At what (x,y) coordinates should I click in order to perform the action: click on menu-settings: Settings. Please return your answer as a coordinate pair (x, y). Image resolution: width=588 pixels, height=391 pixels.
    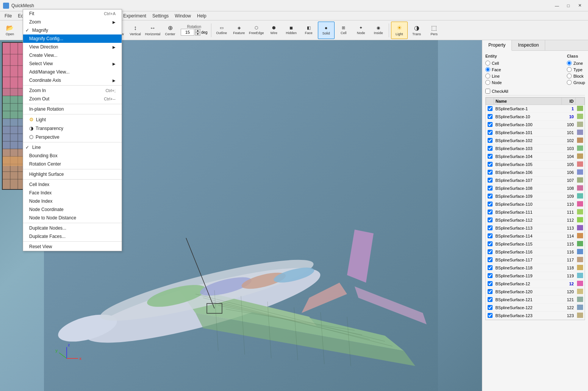
    Looking at the image, I should click on (161, 16).